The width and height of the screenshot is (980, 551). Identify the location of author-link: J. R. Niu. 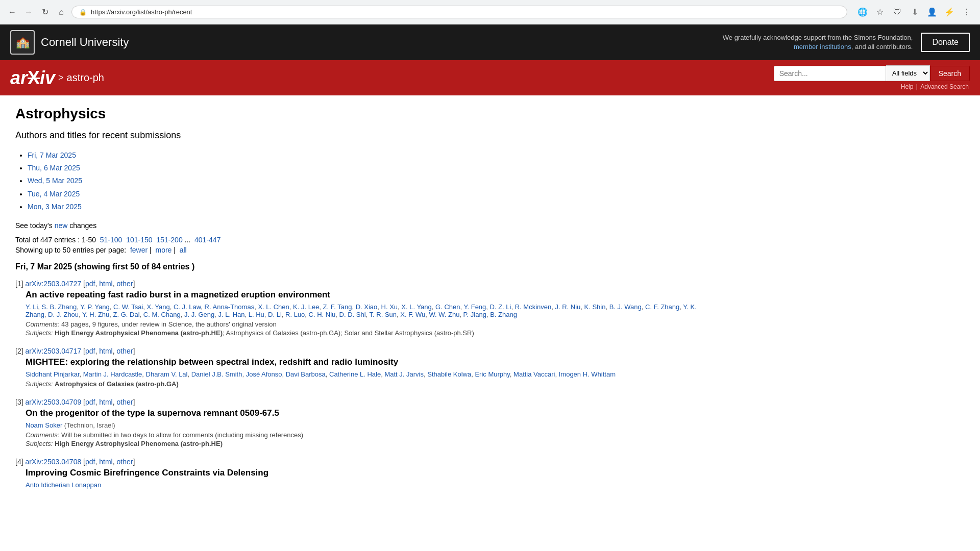
(568, 307).